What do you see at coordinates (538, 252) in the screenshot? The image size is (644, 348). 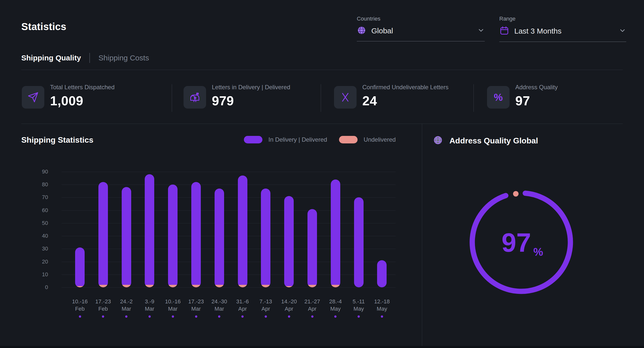 I see `gauge-unit: %` at bounding box center [538, 252].